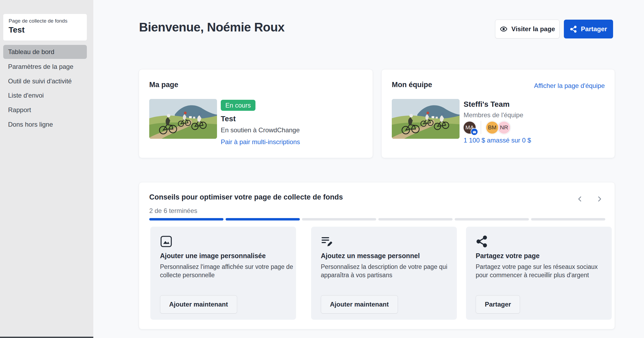 The height and width of the screenshot is (338, 644). I want to click on sidebar-item-tableau-de-bord: Tableau de bord, so click(45, 52).